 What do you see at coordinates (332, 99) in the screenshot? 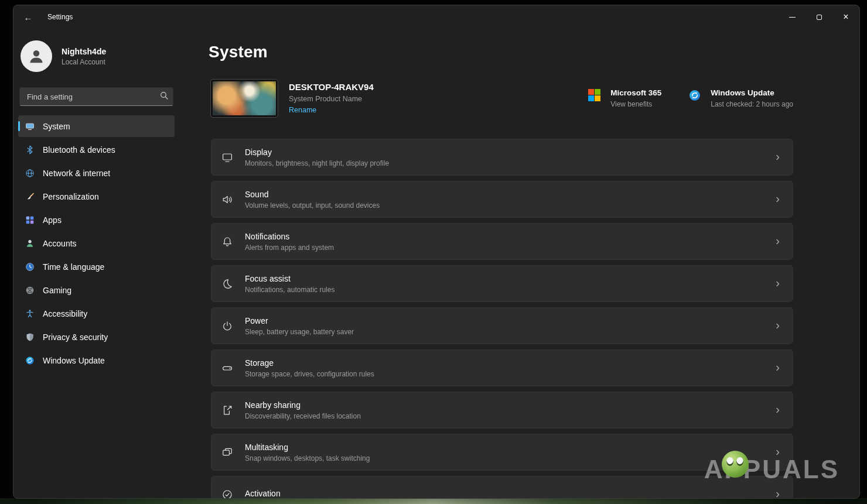
I see `device-product-name: System Product Name` at bounding box center [332, 99].